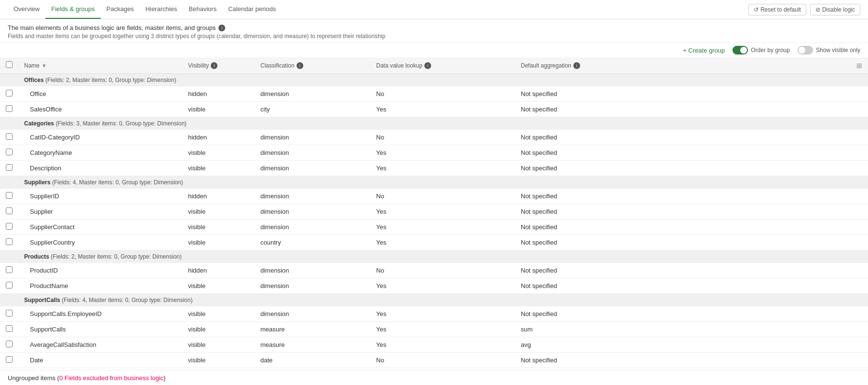 The image size is (868, 385). What do you see at coordinates (300, 66) in the screenshot?
I see `classification-info-icon: i` at bounding box center [300, 66].